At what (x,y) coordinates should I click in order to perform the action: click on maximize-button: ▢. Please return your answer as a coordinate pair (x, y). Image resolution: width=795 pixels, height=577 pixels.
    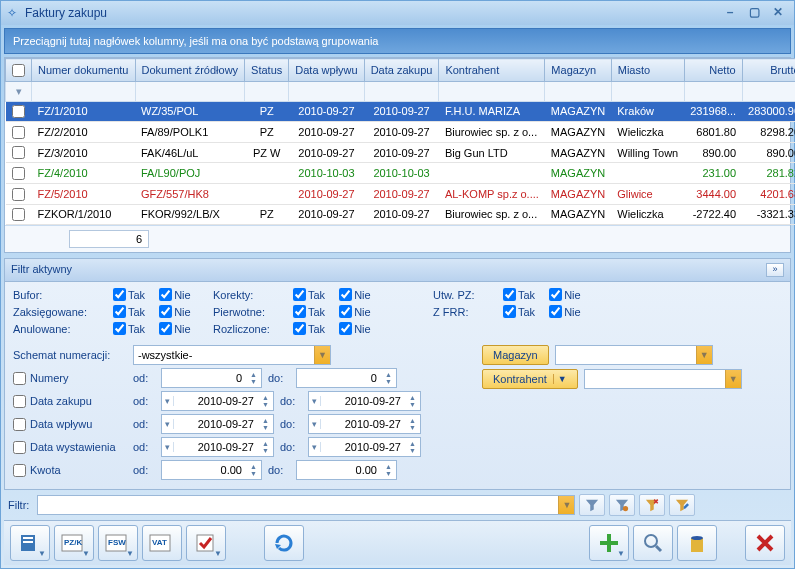
    Looking at the image, I should click on (754, 13).